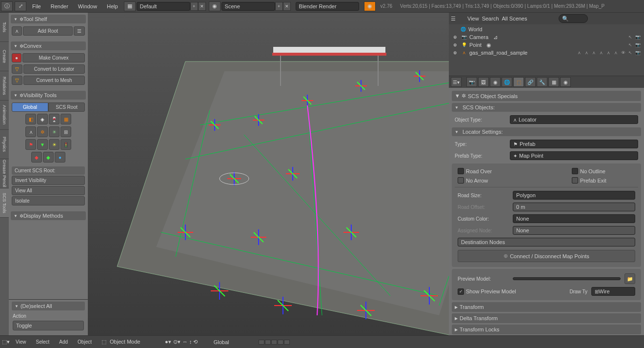 The height and width of the screenshot is (348, 644). Describe the element at coordinates (79, 31) in the screenshot. I see `add-root-options-icon: ☰` at that location.